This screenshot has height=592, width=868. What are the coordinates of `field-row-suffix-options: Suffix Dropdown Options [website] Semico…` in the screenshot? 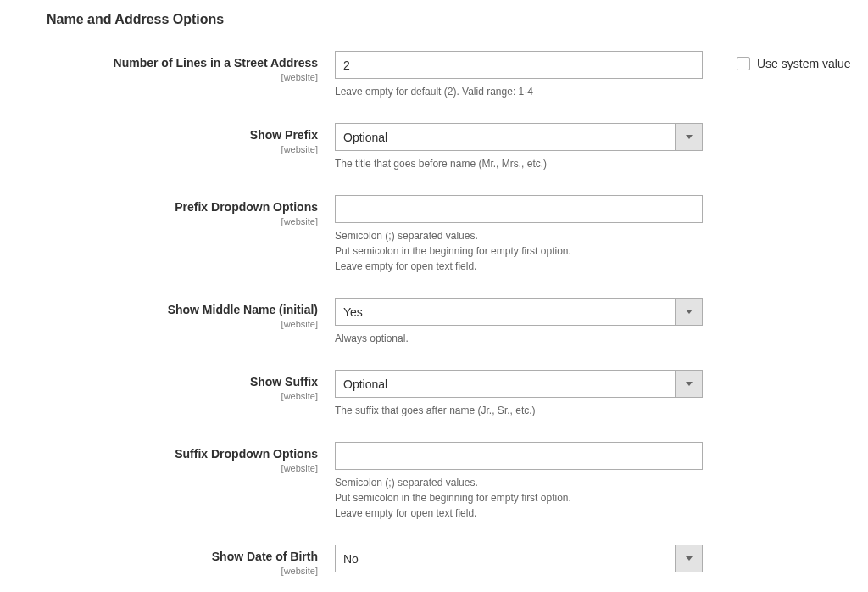 It's located at (458, 482).